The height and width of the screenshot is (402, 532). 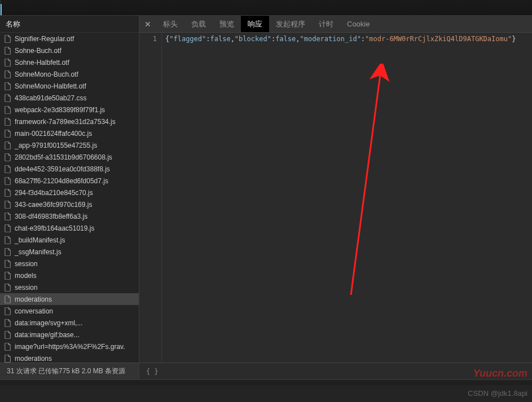 What do you see at coordinates (60, 110) in the screenshot?
I see `request-name: webpack-2e3d8389f89f79f1.js` at bounding box center [60, 110].